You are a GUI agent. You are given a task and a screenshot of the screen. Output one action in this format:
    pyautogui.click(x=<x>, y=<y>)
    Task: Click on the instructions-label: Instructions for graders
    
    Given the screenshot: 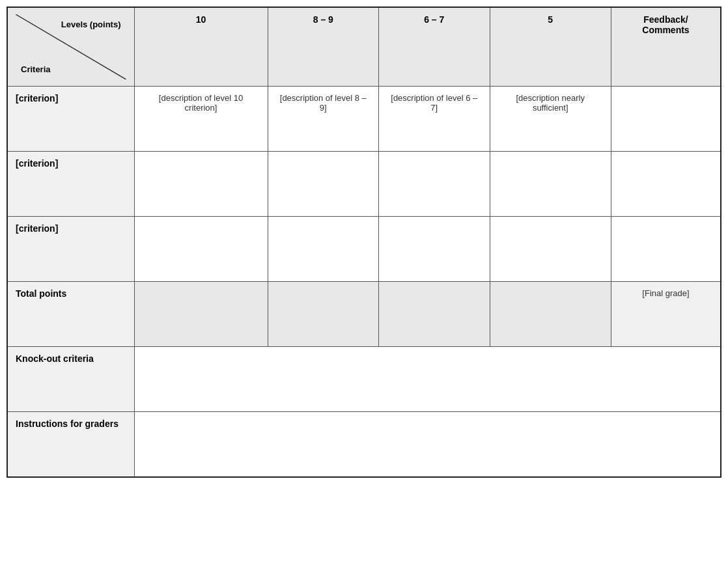 What is the action you would take?
    pyautogui.click(x=70, y=445)
    